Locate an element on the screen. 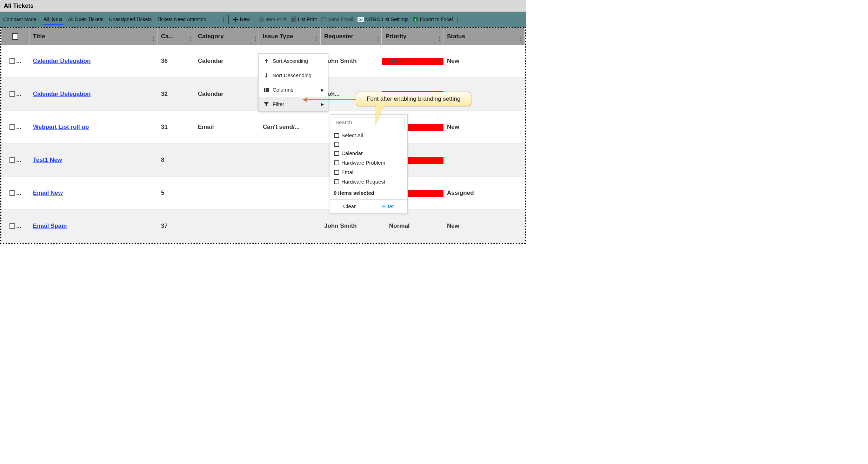  toolbar-overflow is located at coordinates (458, 20).